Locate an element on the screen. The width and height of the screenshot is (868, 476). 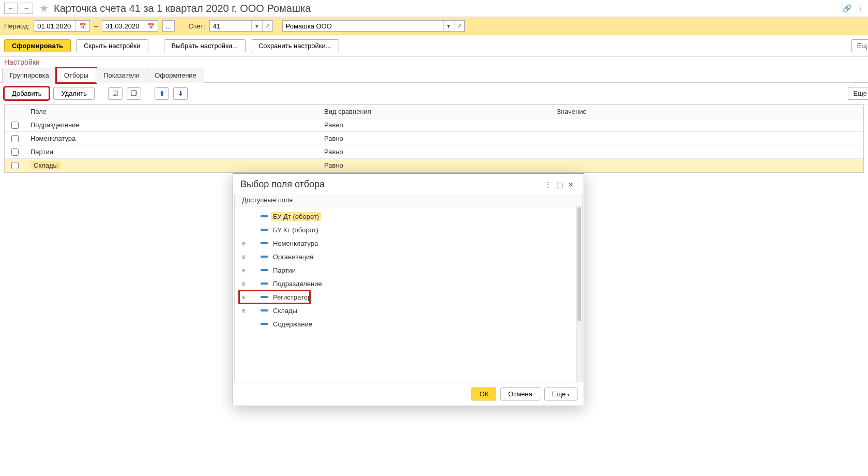
grid-header-row: Поле Вид сравнения Значение is located at coordinates (434, 112).